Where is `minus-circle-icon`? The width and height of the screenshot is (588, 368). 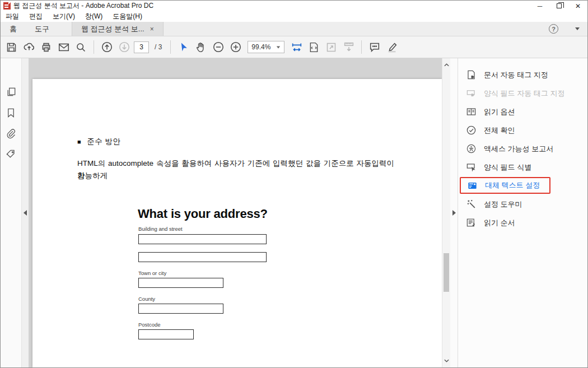
minus-circle-icon is located at coordinates (218, 47).